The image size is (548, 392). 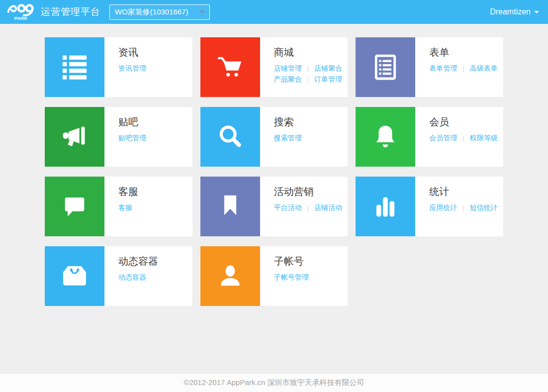 What do you see at coordinates (443, 207) in the screenshot?
I see `card-link: 应用统计` at bounding box center [443, 207].